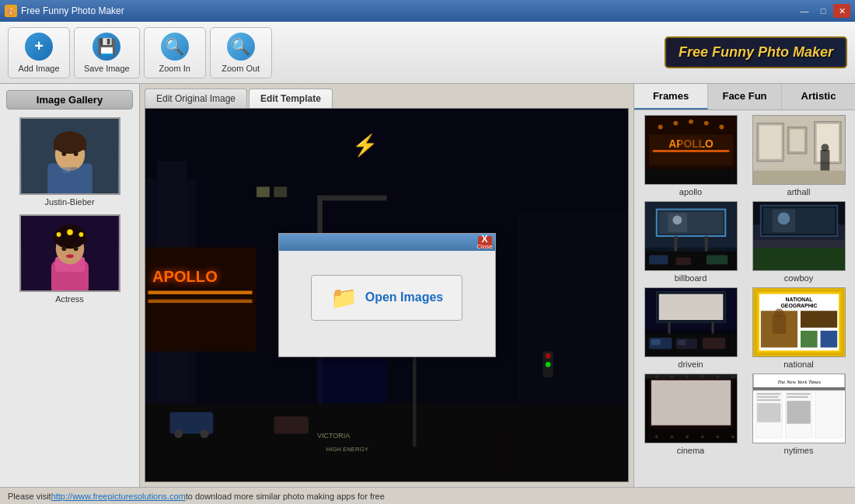  I want to click on dialog-titlebar: X Close, so click(387, 242).